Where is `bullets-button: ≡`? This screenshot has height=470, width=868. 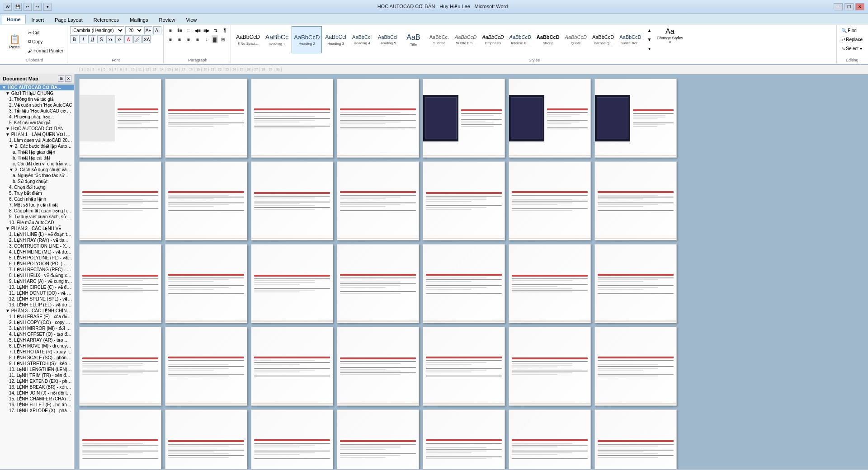
bullets-button: ≡ is located at coordinates (170, 30).